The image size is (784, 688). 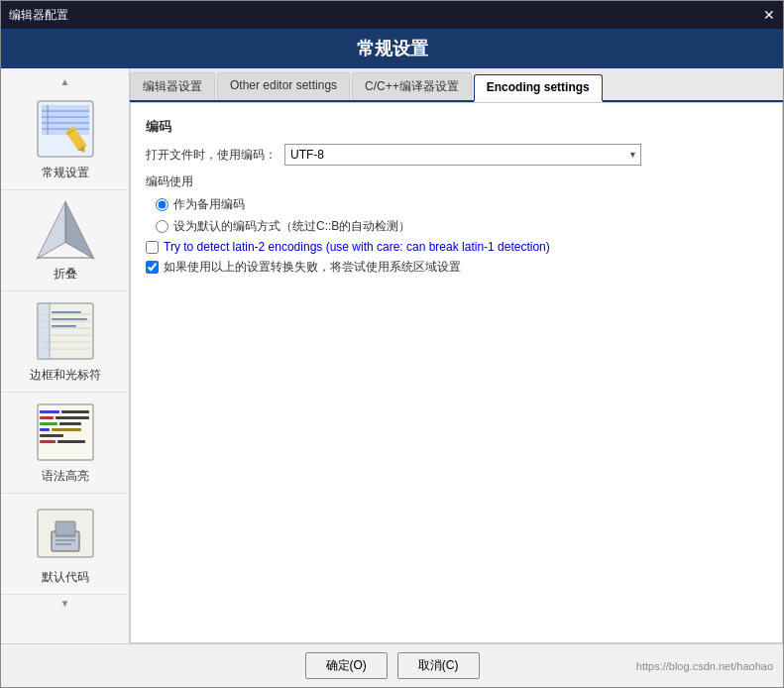 I want to click on checkbox-latin2, so click(x=153, y=248).